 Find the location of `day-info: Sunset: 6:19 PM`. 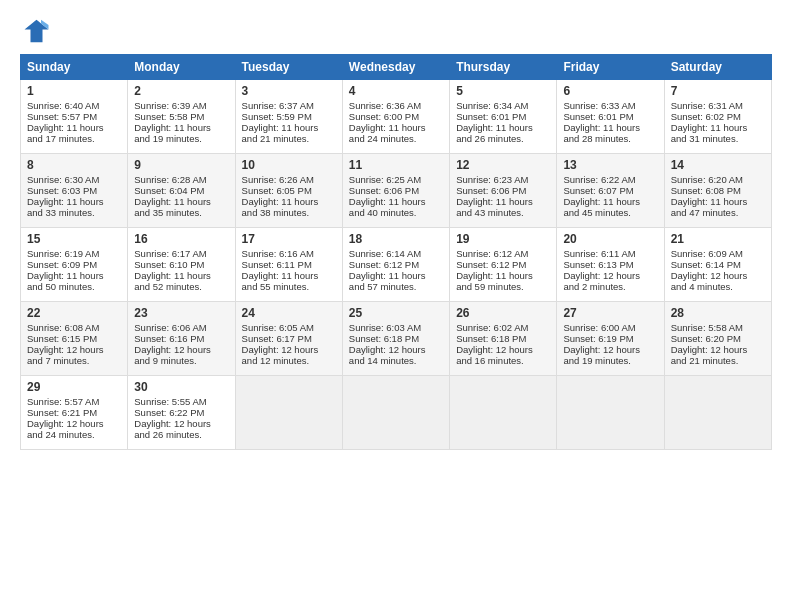

day-info: Sunset: 6:19 PM is located at coordinates (610, 338).